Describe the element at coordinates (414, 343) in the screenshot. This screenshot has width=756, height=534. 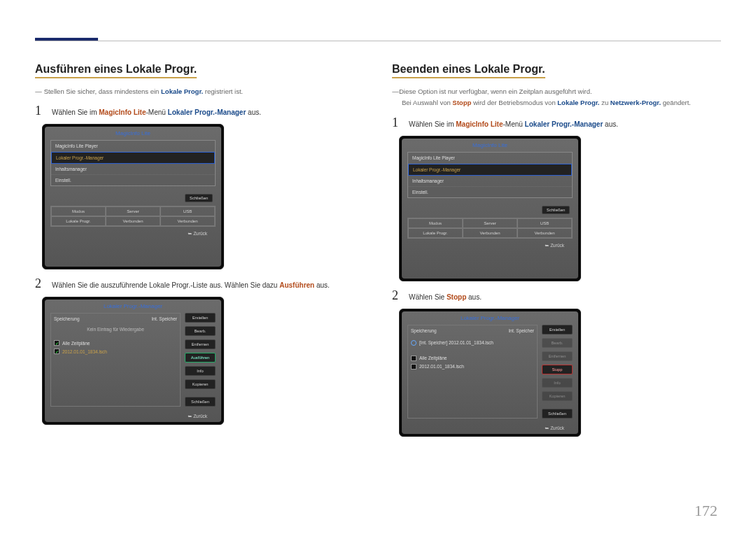
I see `play-indicator-icon` at that location.